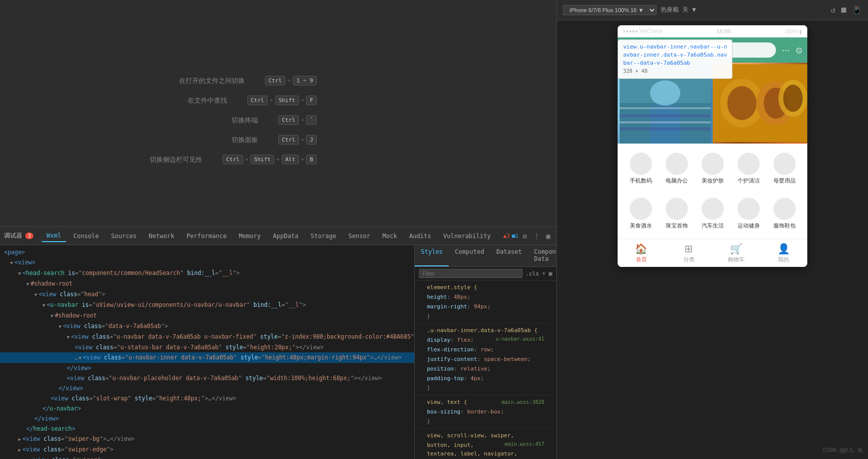 The image size is (868, 459). Describe the element at coordinates (257, 140) in the screenshot. I see `shortcut-row-4: 切换面板 Ctrl + J` at that location.